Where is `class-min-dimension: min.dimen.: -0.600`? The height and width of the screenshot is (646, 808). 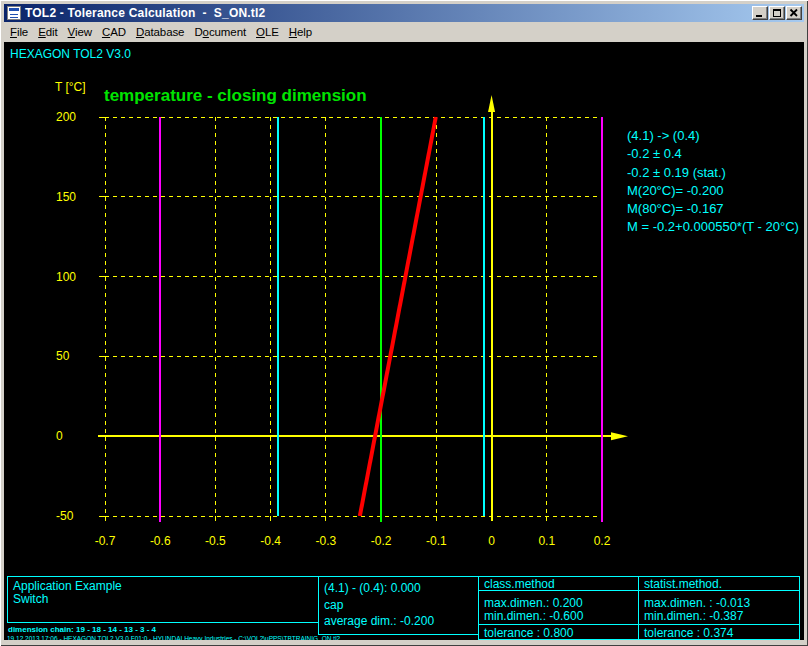
class-min-dimension: min.dimen.: -0.600 is located at coordinates (561, 616).